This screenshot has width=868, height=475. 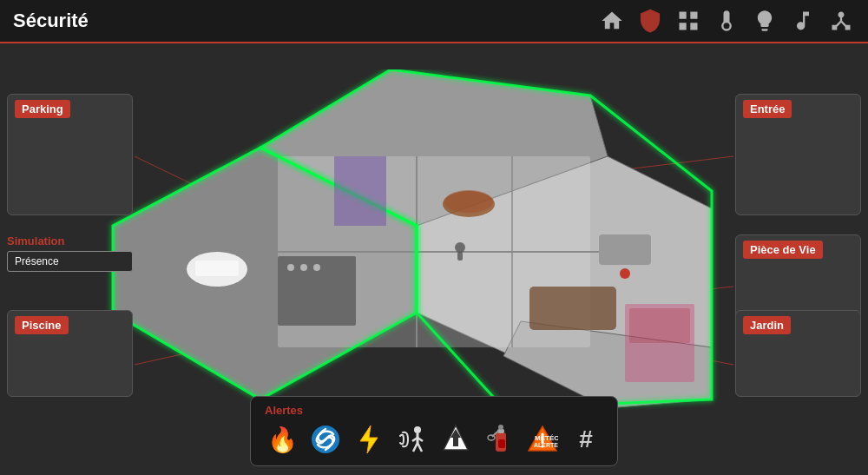 What do you see at coordinates (42, 325) in the screenshot?
I see `piscine-title: Piscine` at bounding box center [42, 325].